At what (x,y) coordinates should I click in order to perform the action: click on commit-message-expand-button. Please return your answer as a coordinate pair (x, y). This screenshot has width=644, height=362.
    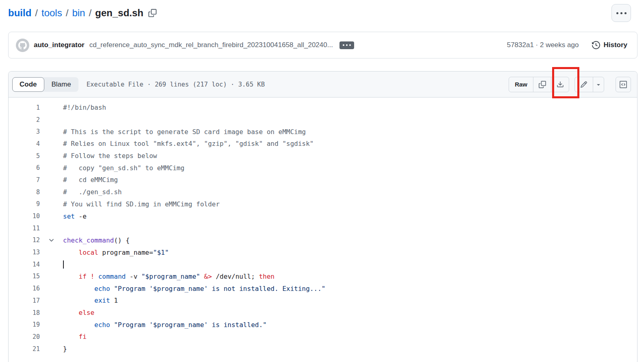
    Looking at the image, I should click on (347, 46).